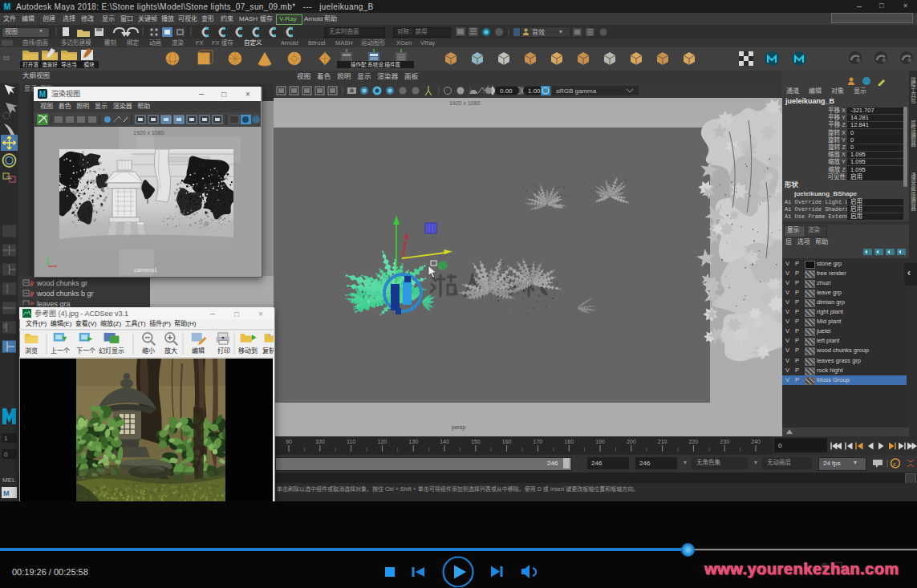 This screenshot has height=588, width=917. I want to click on svg-text: 110, so click(351, 441).